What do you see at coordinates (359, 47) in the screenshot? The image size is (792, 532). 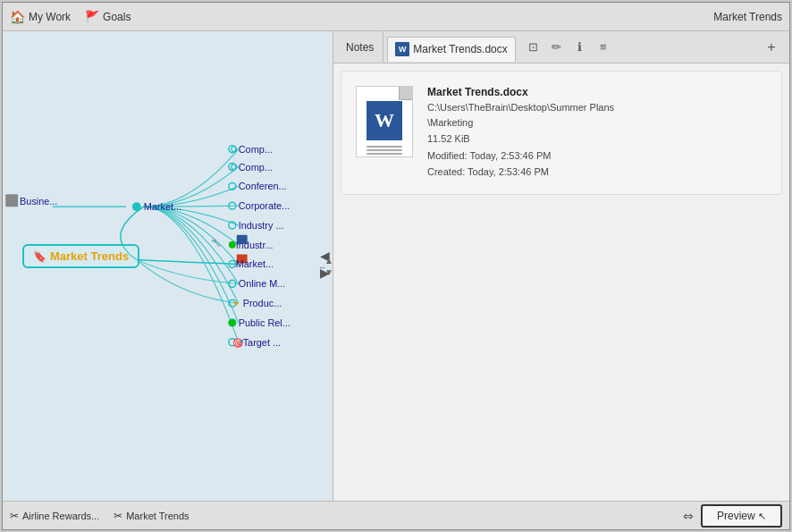 I see `notes-tab-label: Notes` at bounding box center [359, 47].